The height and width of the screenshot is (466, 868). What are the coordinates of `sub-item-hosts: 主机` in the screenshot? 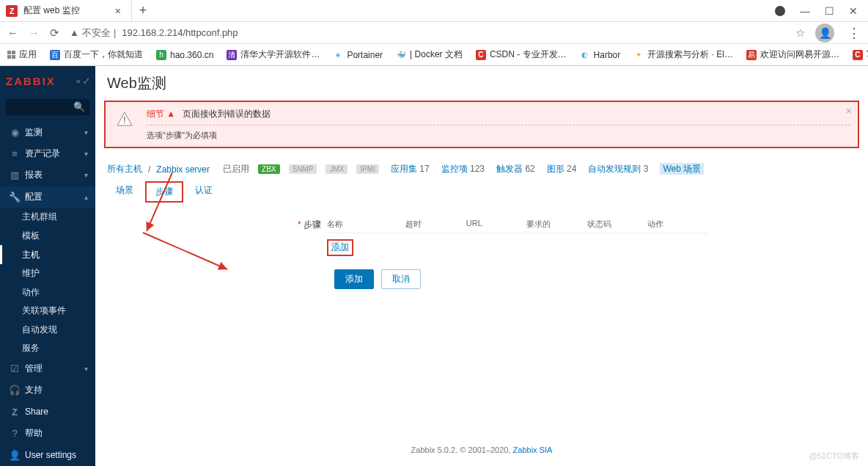 It's located at (48, 255).